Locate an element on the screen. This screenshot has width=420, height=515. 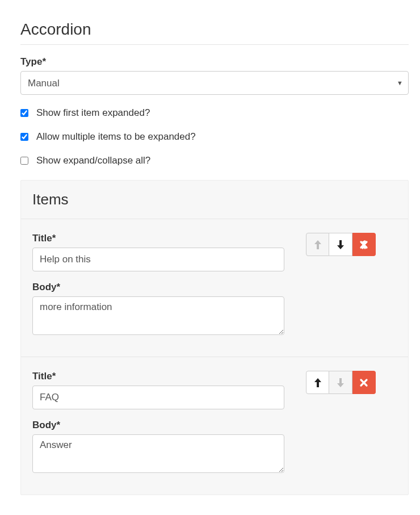
section-title: Accordion is located at coordinates (215, 33).